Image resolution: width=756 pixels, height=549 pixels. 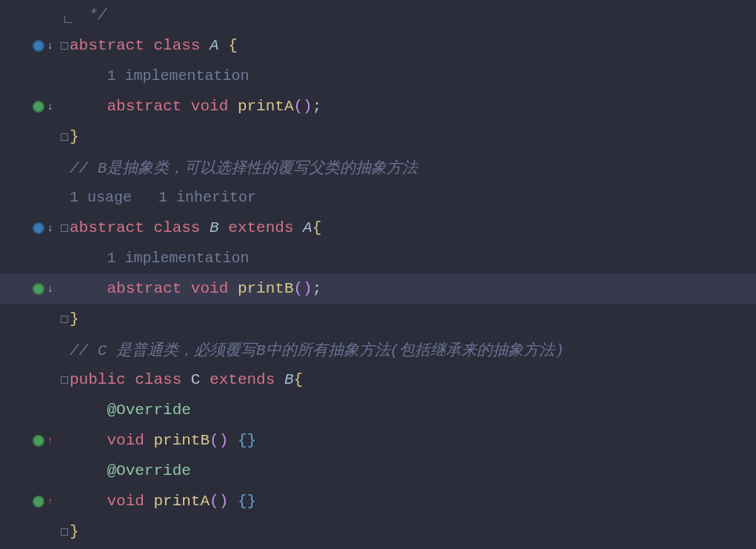 I want to click on inlay-inheritor: 1 inheritor, so click(x=207, y=197).